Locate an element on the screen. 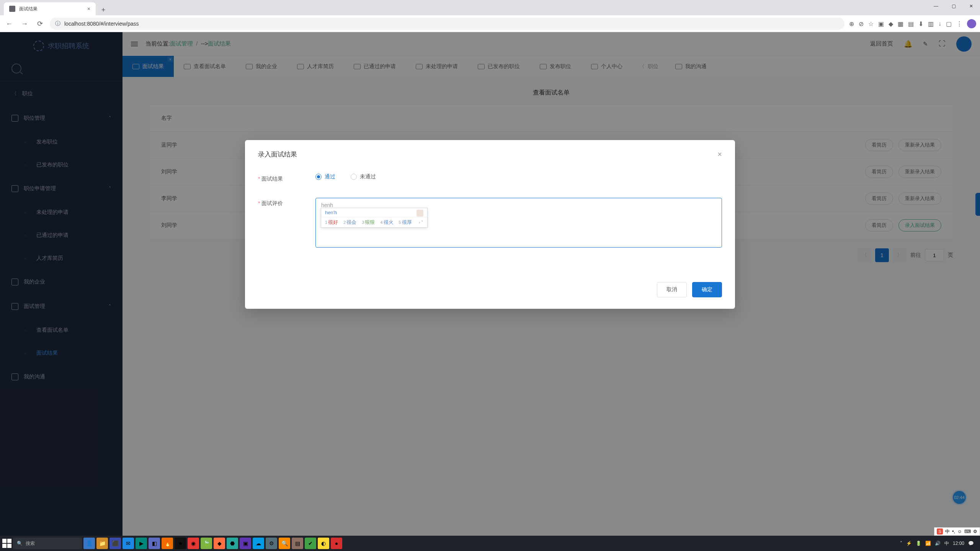  taskbar-app: ⬛ is located at coordinates (115, 543).